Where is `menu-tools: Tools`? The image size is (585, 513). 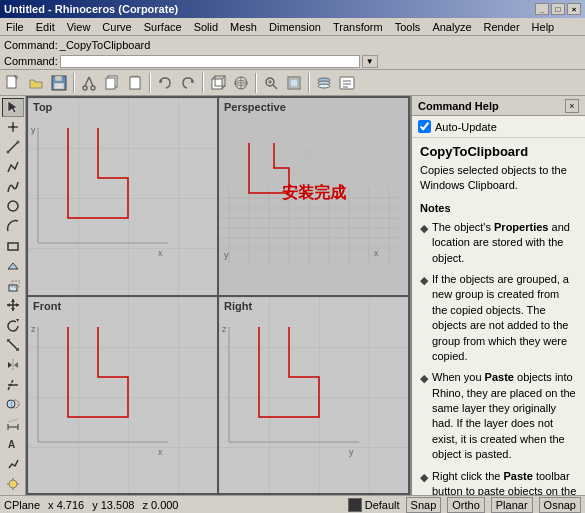
menu-tools: Tools is located at coordinates (408, 27).